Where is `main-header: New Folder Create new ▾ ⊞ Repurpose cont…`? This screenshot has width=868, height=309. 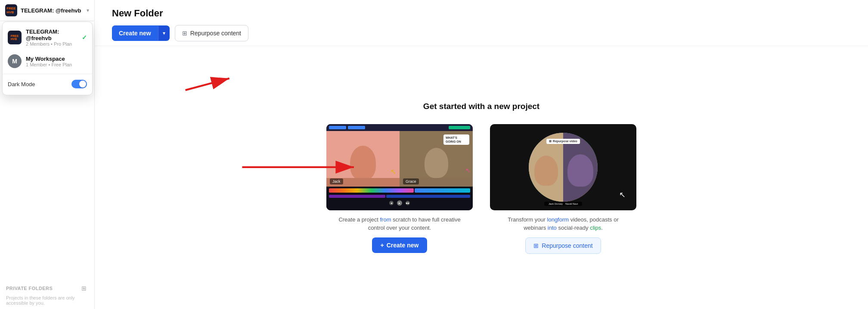 main-header: New Folder Create new ▾ ⊞ Repurpose cont… is located at coordinates (481, 23).